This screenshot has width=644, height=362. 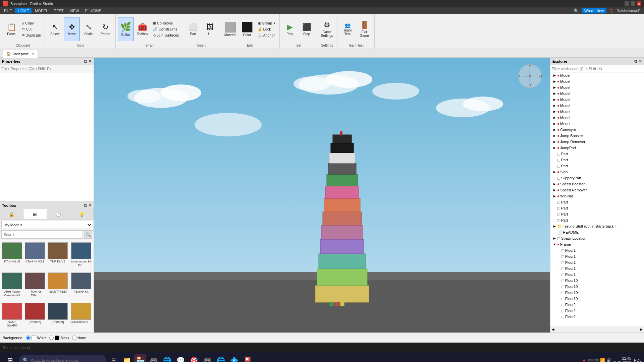 I want to click on group-button: ▣ Group ▼, so click(x=267, y=23).